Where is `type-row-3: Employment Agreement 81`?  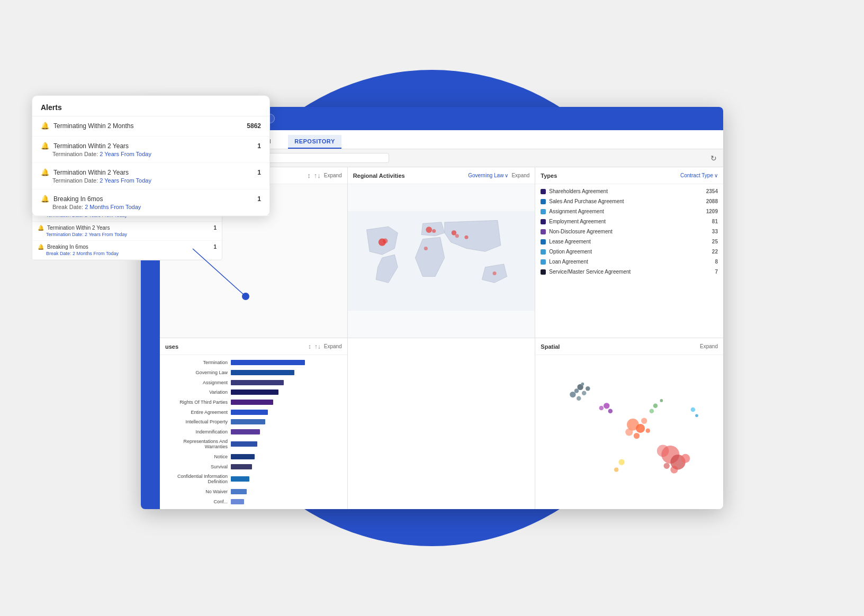
type-row-3: Employment Agreement 81 is located at coordinates (629, 221).